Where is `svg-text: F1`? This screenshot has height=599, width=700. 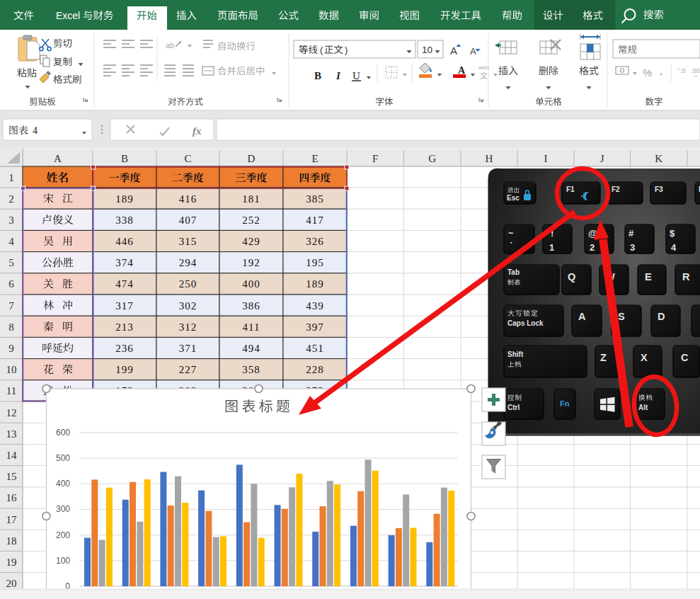
svg-text: F1 is located at coordinates (570, 190).